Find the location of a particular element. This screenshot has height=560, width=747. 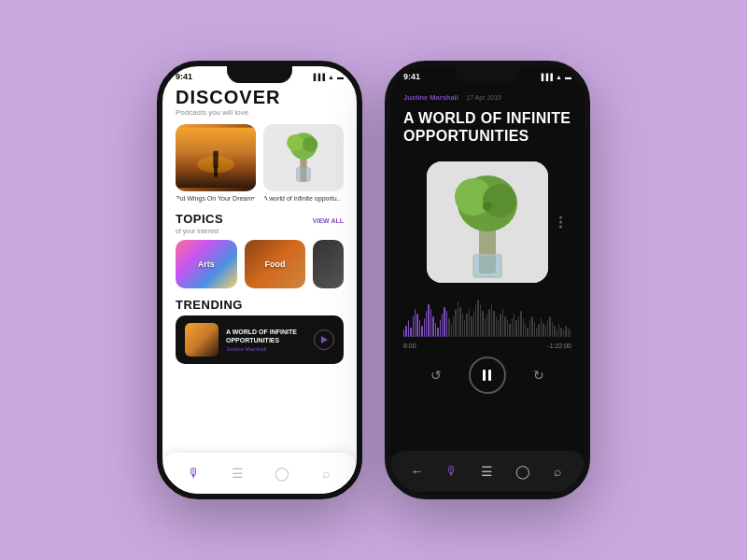

status-icons-left: ▐▐▐ ▲ ▬ is located at coordinates (327, 77).